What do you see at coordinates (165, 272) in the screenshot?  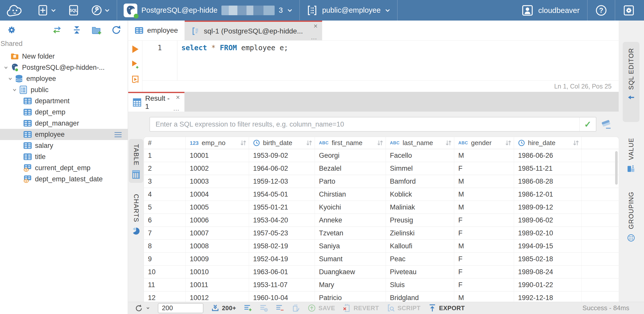 I see `row-number-cell: 10` at bounding box center [165, 272].